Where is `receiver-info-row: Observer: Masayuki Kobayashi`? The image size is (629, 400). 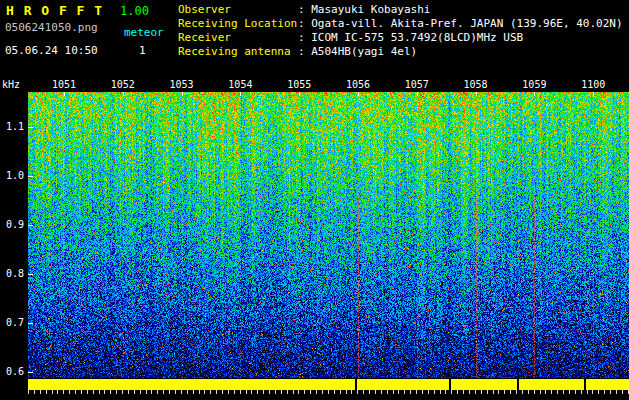
receiver-info-row: Observer: Masayuki Kobayashi is located at coordinates (400, 10).